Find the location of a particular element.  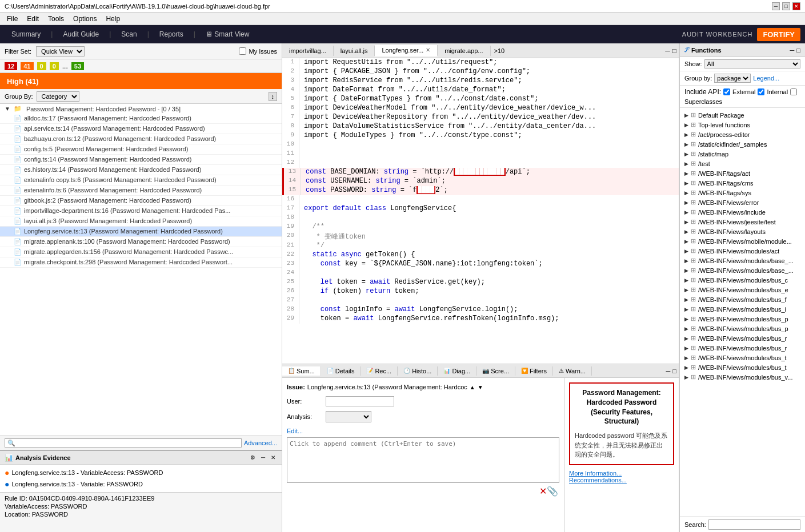

maximize-button: □ is located at coordinates (786, 6).